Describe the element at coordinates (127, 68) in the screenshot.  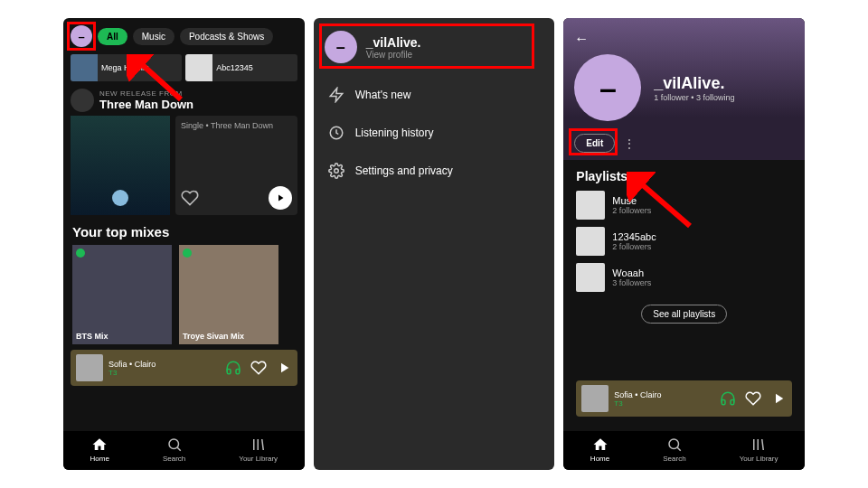
I see `shortcut-card: Mega Hit Mix` at that location.